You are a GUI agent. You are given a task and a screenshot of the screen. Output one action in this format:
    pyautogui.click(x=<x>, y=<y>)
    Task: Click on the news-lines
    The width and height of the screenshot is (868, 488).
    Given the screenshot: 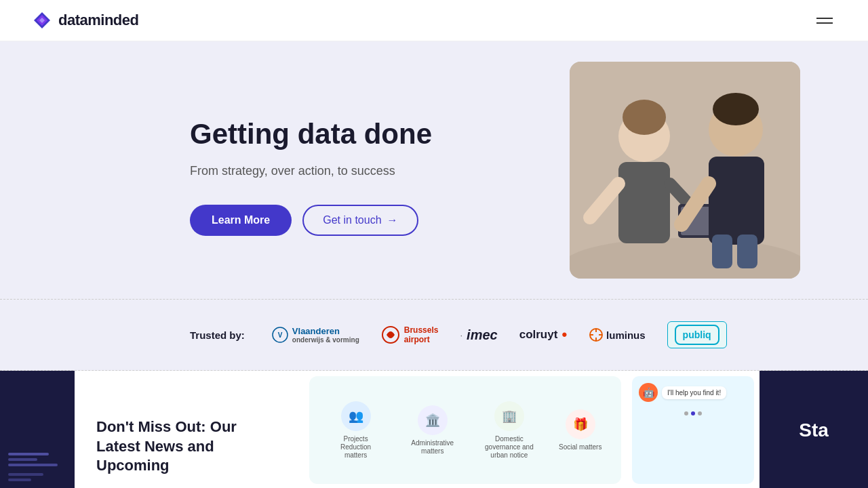 What is the action you would take?
    pyautogui.click(x=37, y=467)
    